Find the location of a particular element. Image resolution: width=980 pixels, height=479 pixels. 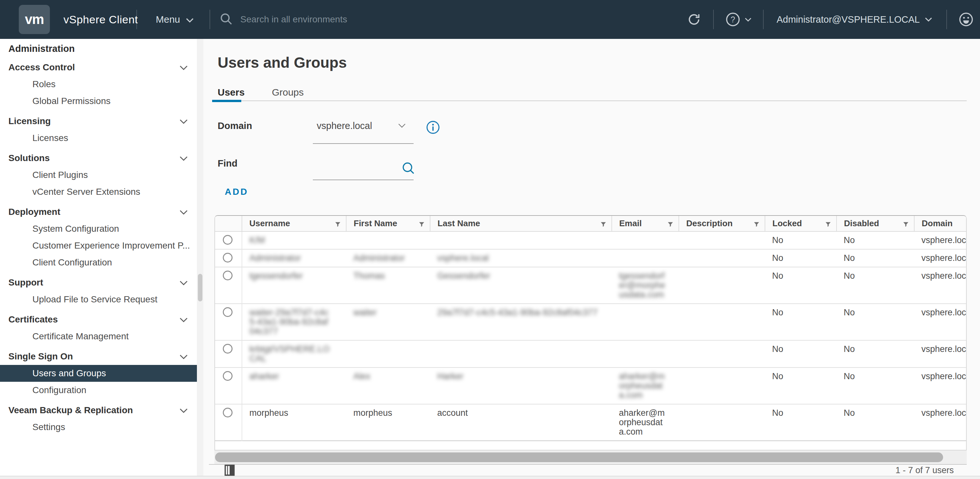

column-header-domain: Domain is located at coordinates (940, 224).